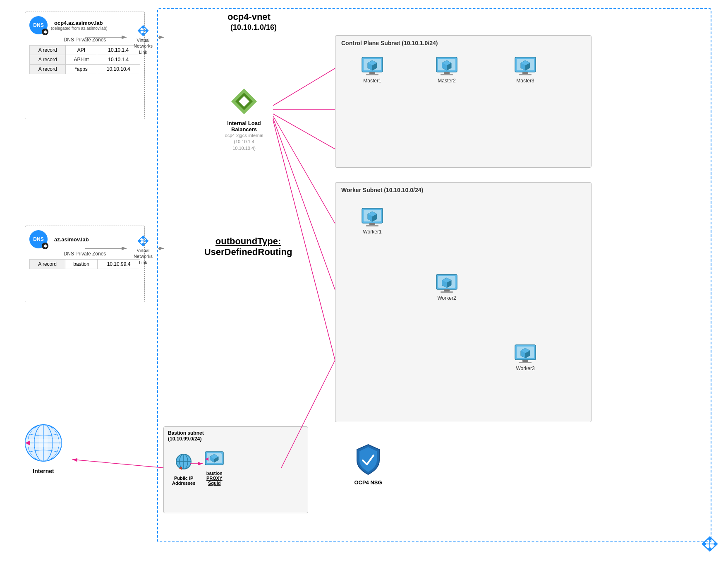 The image size is (728, 563). What do you see at coordinates (244, 142) in the screenshot?
I see `ilb-sublabel: ocp4-2jgcs-internal(10.10.1.410.10.10.4)` at bounding box center [244, 142].